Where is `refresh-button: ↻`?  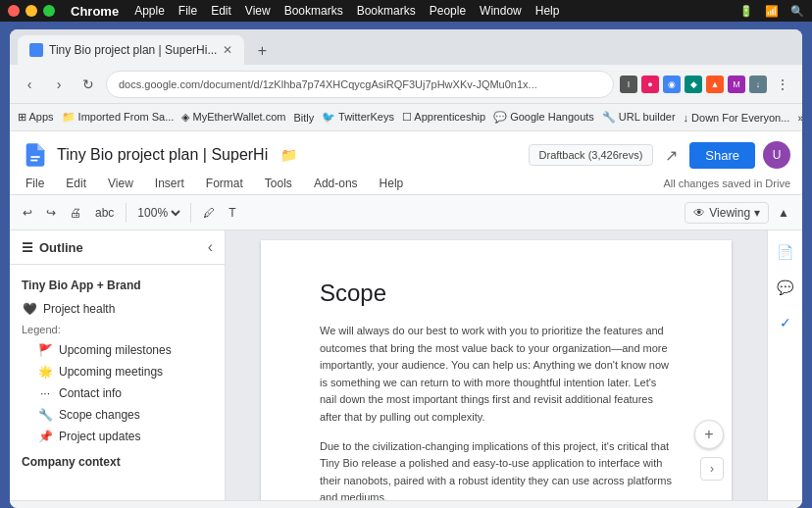 refresh-button: ↻ is located at coordinates (88, 84).